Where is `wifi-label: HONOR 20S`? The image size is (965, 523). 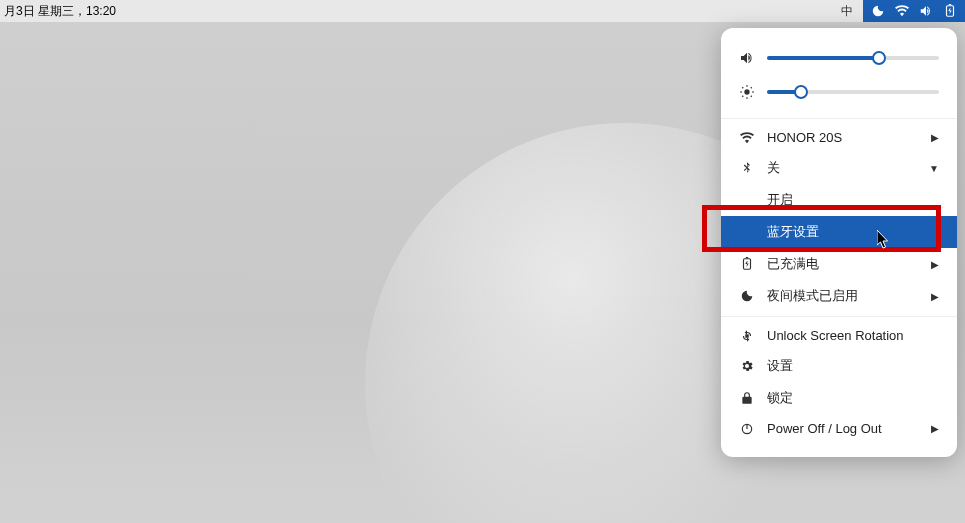 wifi-label: HONOR 20S is located at coordinates (843, 138).